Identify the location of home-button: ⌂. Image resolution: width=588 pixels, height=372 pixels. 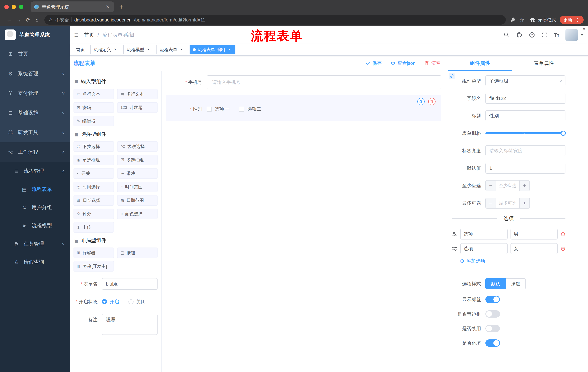
(37, 20).